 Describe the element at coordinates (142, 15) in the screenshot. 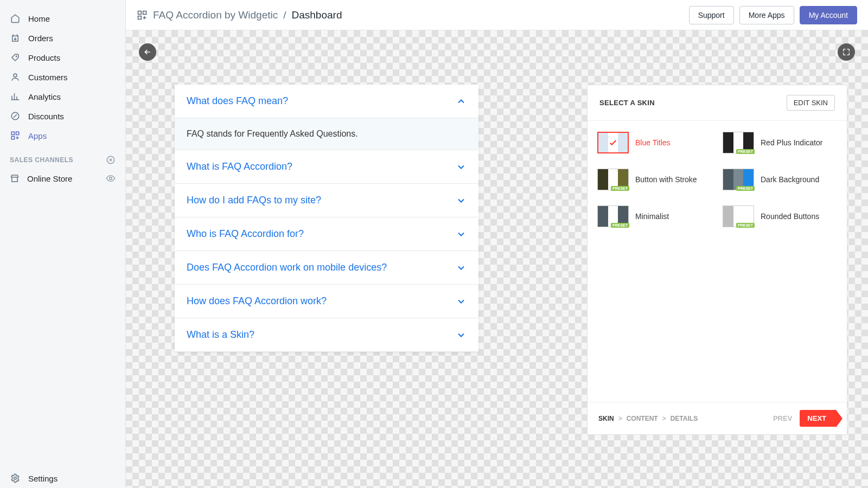

I see `breadcrumb-apps-icon` at that location.